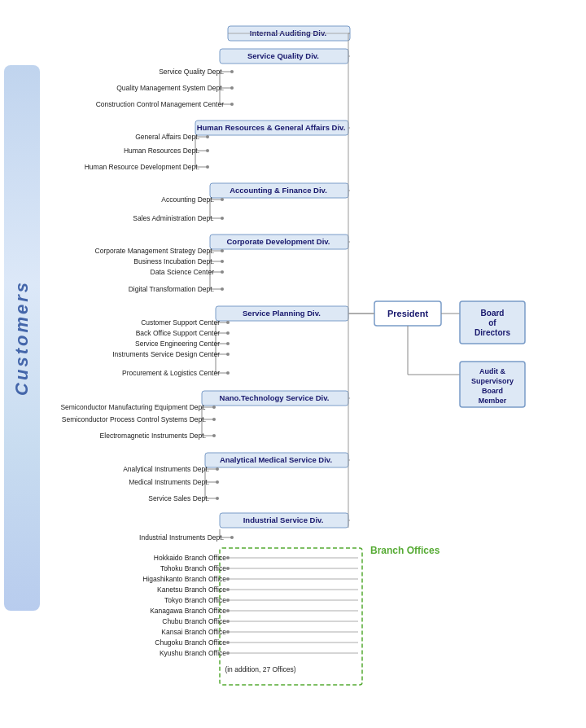  Describe the element at coordinates (142, 167) in the screenshot. I see `svg-text:Human Resource Development Dep: Human Resource Development Dept.` at that location.